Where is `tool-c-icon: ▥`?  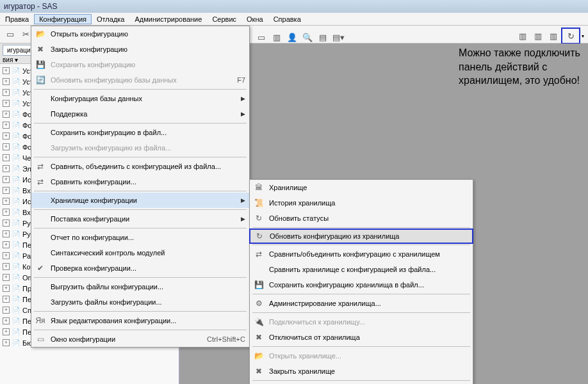 tool-c-icon: ▥ is located at coordinates (553, 36).